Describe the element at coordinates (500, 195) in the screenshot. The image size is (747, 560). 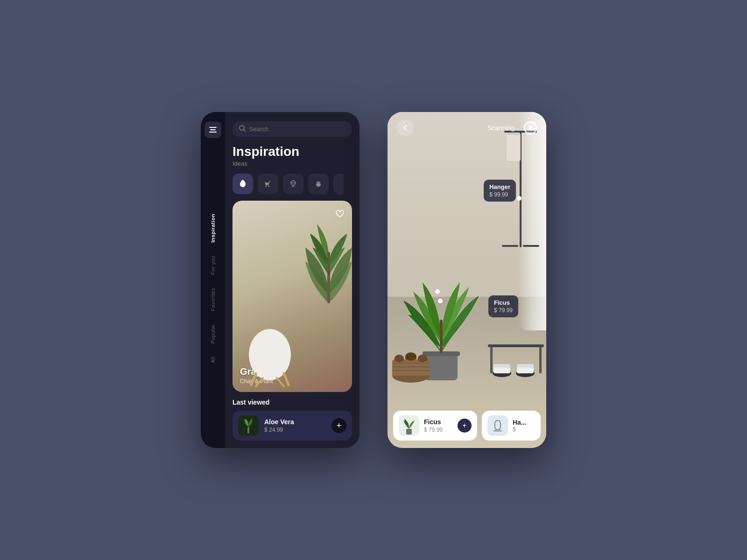
I see `hanger-tag-price: $ 99.99` at that location.